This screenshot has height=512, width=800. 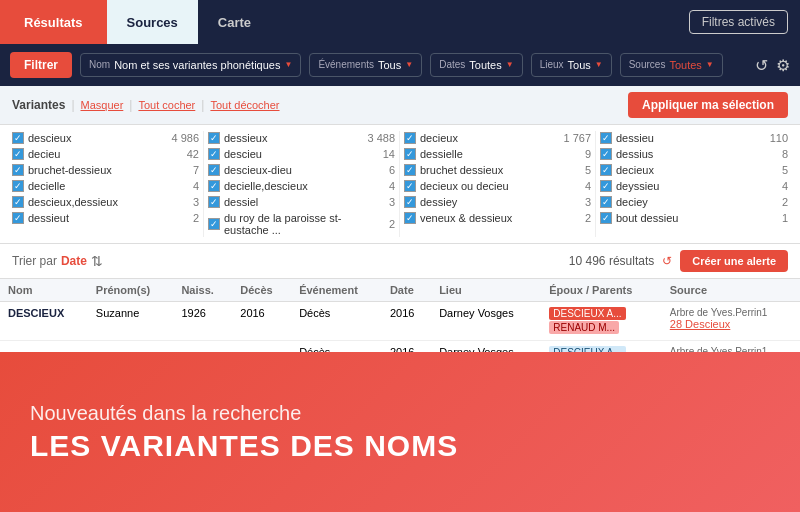 What do you see at coordinates (694, 184) in the screenshot?
I see `variant-column-col4: dessieu110dessius8decieux5deyssieu4decie…` at bounding box center [694, 184].